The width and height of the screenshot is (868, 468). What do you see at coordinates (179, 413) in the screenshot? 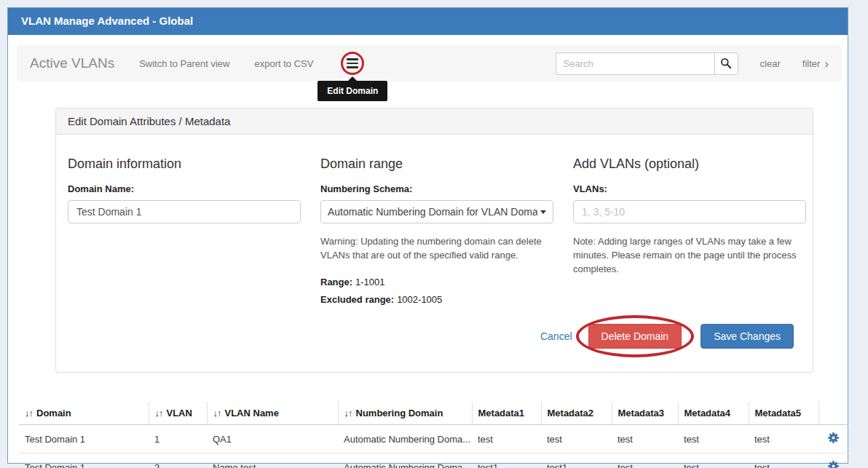
I see `column-label: VLAN` at bounding box center [179, 413].